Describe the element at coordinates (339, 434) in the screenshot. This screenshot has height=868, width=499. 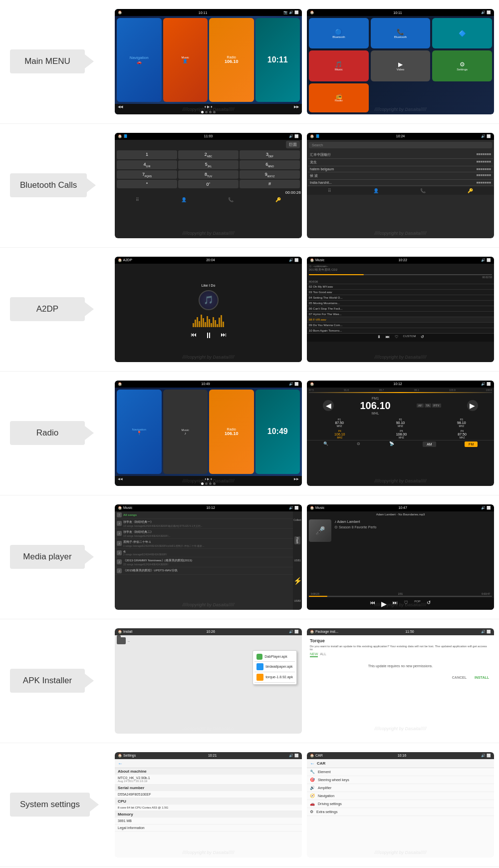
I see `preset-p4: P4 106.10 MHZ` at that location.